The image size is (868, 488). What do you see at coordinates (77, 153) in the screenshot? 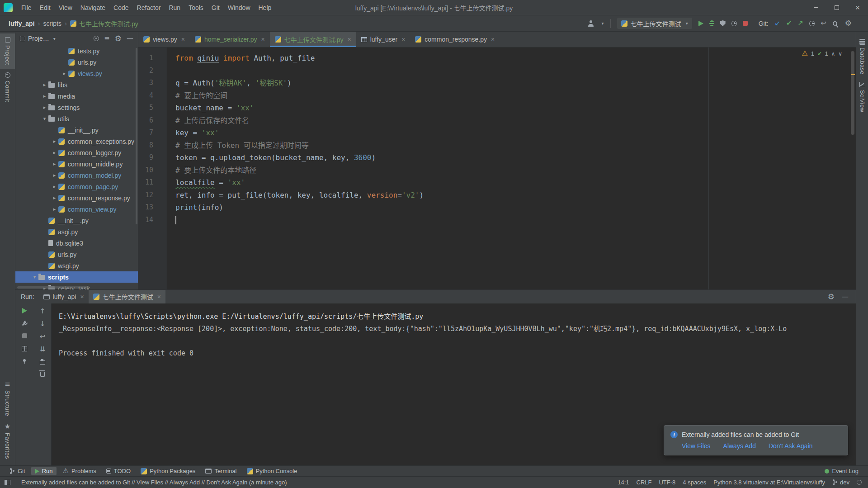
I see `tree-item-common-logger-py: ▸common_logger.py` at bounding box center [77, 153].